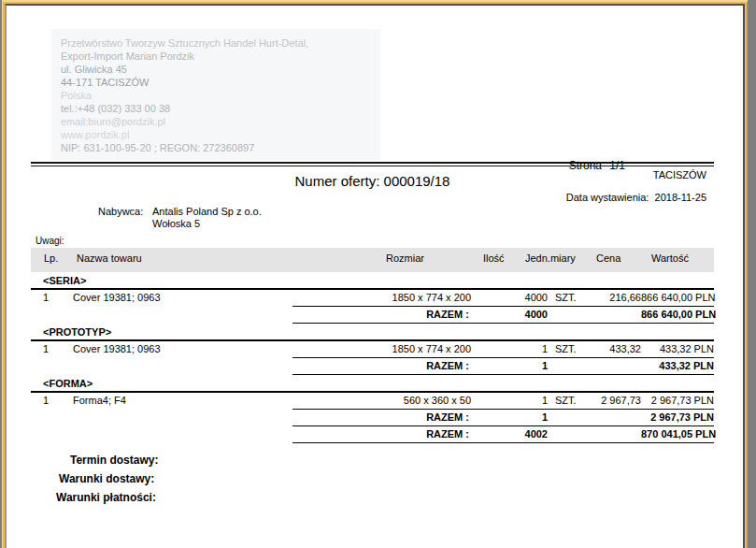  I want to click on table-row: 1 Forma4; F4 560 x 360 x 50 1 SZT. 2 967…, so click(372, 400).